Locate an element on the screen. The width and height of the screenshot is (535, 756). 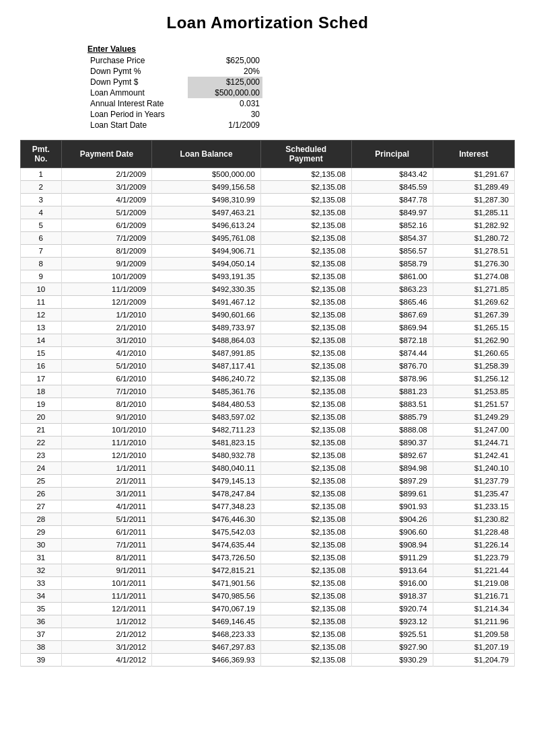
table-cell: $878.96 is located at coordinates (392, 379).